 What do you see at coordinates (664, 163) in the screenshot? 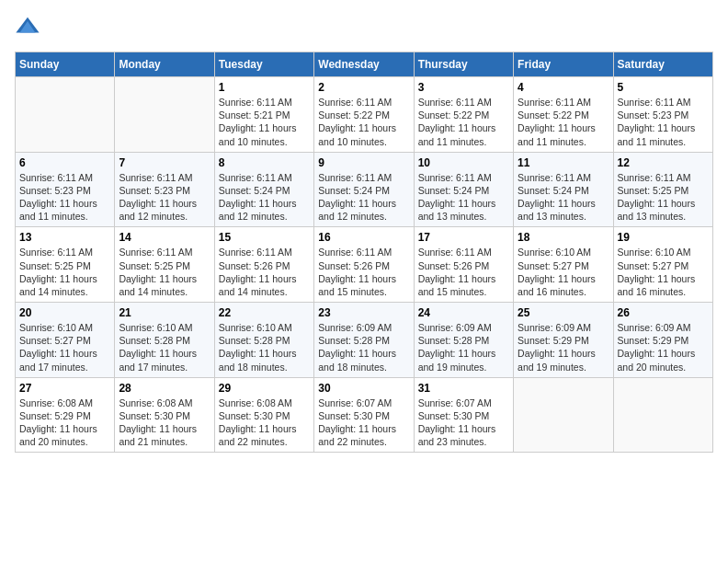
I see `day-number: 12` at bounding box center [664, 163].